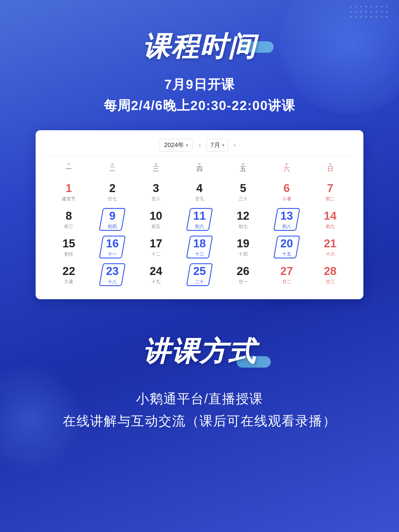 This screenshot has height=532, width=399. Describe the element at coordinates (174, 145) in the screenshot. I see `year-label: 2024年` at that location.